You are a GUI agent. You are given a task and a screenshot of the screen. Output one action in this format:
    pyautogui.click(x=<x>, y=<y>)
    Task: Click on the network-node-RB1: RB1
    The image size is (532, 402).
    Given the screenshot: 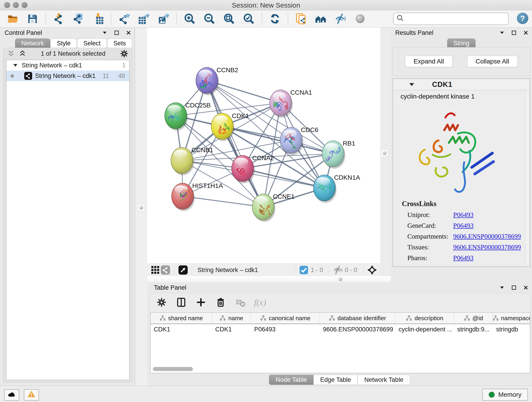 What is the action you would take?
    pyautogui.click(x=339, y=154)
    